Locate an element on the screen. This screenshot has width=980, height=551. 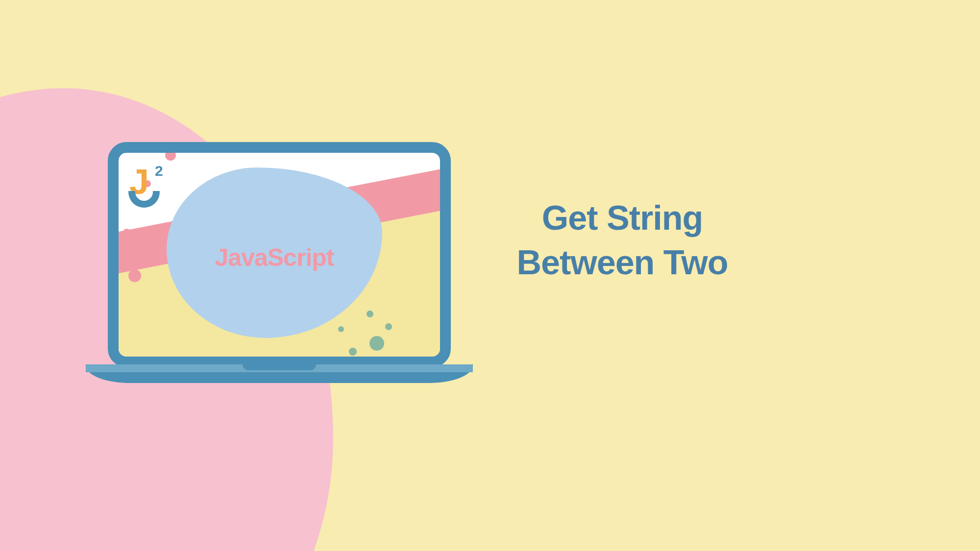
j2-logo: J 2 is located at coordinates (137, 182).